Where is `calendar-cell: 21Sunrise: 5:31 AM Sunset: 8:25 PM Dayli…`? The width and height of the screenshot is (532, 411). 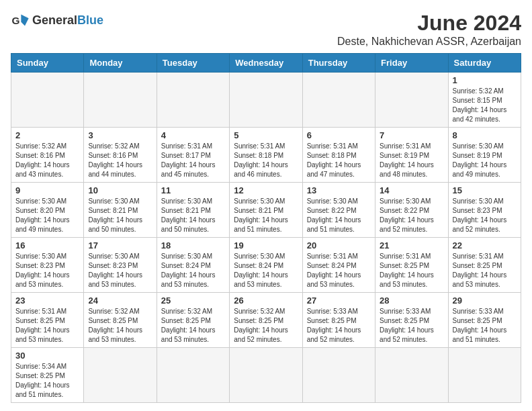
calendar-cell: 21Sunrise: 5:31 AM Sunset: 8:25 PM Dayli… is located at coordinates (412, 265).